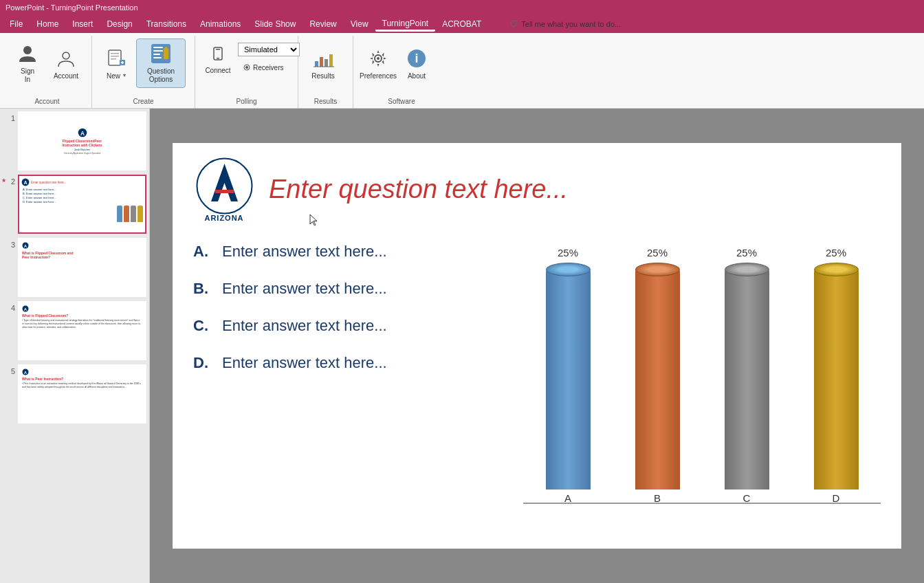 The image size is (924, 583). What do you see at coordinates (462, 24) in the screenshot?
I see `menu-acrobat: ACROBAT` at bounding box center [462, 24].